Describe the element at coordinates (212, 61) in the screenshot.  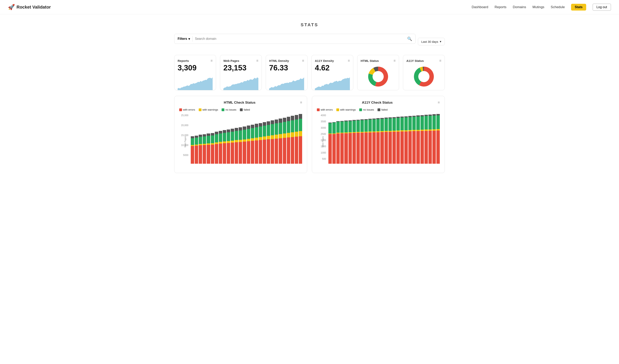
I see `card-menu-icon-0: ≡` at that location.